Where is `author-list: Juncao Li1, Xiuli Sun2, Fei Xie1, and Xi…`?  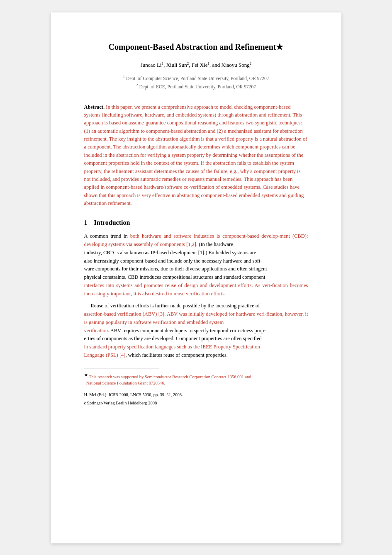 author-list: Juncao Li1, Xiuli Sun2, Fei Xie1, and Xi… is located at coordinates (196, 65).